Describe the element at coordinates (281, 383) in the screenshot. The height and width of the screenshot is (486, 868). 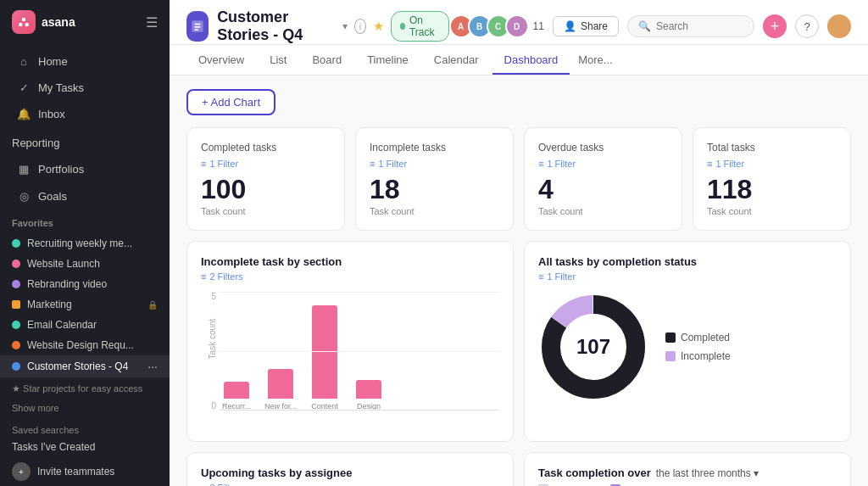
I see `bar-new-rect` at that location.